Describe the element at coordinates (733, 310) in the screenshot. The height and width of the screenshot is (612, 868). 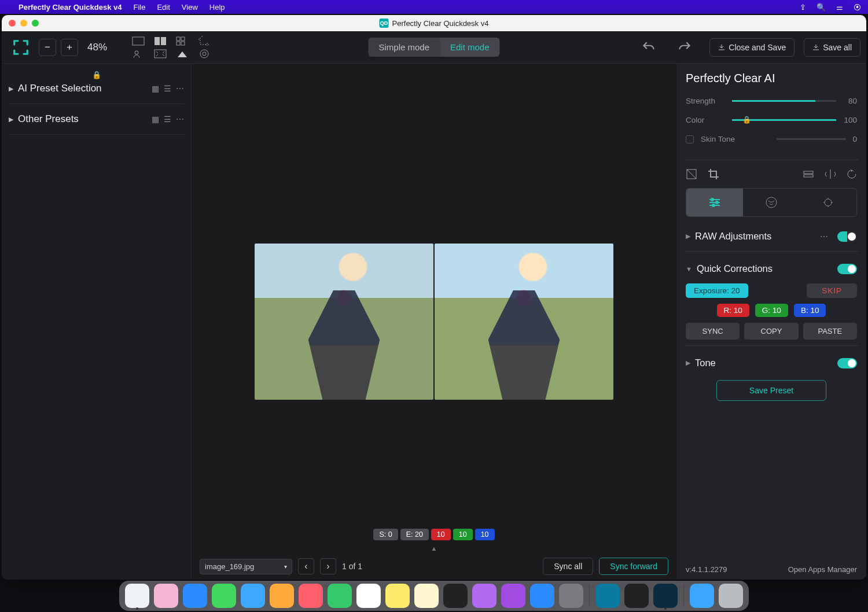
I see `r-pill: R: 10` at that location.